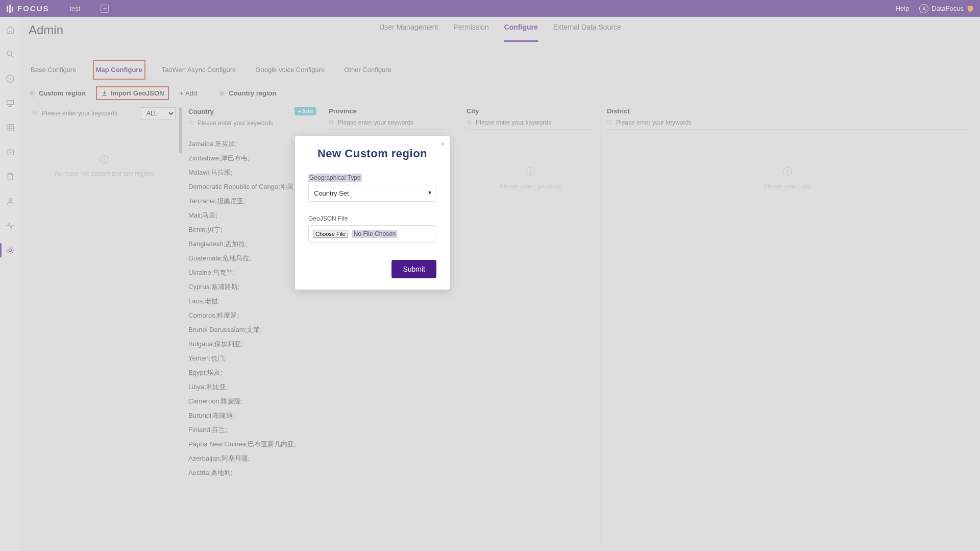 This screenshot has width=980, height=551. I want to click on file-input-row: Choose File No File Chosen, so click(373, 234).